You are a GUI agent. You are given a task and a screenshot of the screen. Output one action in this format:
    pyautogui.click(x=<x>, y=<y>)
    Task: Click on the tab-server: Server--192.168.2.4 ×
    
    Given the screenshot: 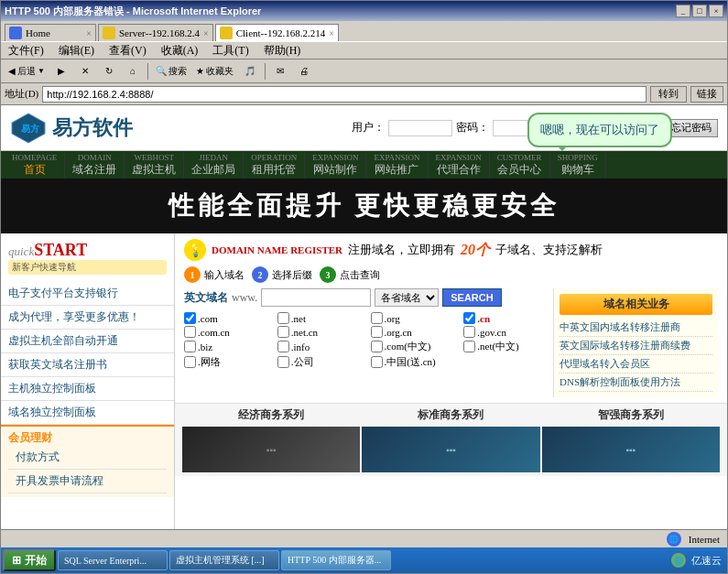 What is the action you would take?
    pyautogui.click(x=156, y=33)
    